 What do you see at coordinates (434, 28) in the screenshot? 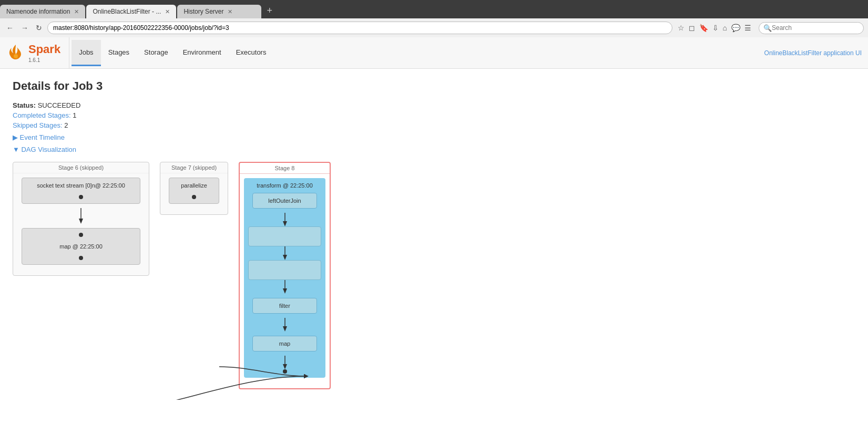
I see `address-bar: ← → ↻ ☆ ◻ 🔖 ⇩ ⌂ 💬 ☰ 🔍` at bounding box center [434, 28].